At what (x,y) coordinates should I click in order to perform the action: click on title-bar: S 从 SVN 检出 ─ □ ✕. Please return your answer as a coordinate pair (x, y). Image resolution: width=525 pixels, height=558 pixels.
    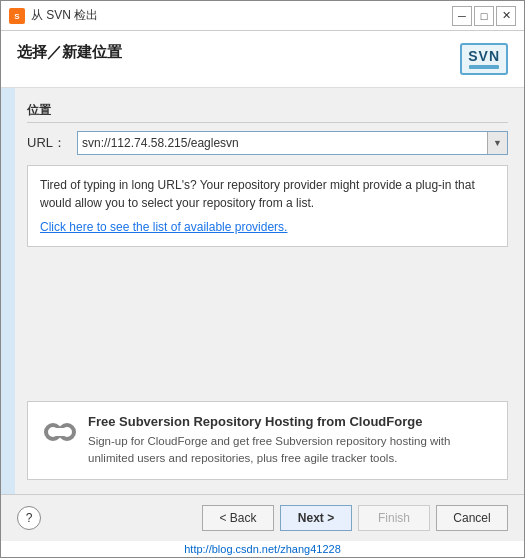
    Looking at the image, I should click on (262, 16).